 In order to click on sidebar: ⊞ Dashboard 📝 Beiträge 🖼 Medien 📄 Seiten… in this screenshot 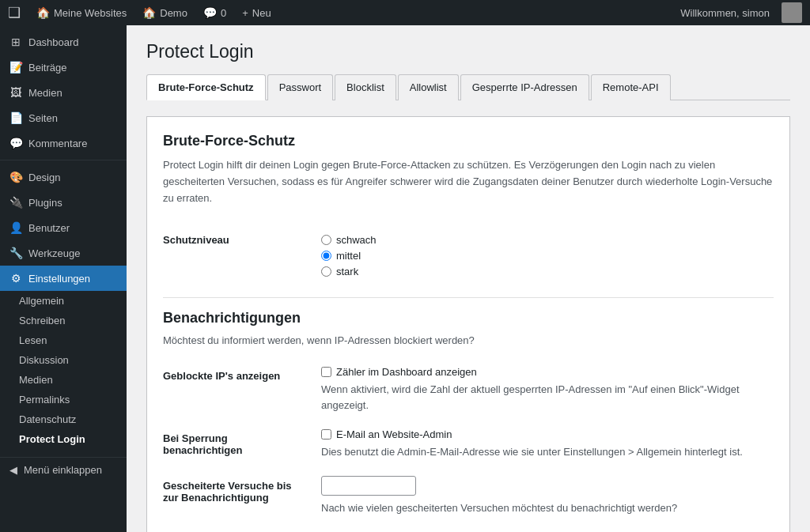, I will do `click(63, 278)`.